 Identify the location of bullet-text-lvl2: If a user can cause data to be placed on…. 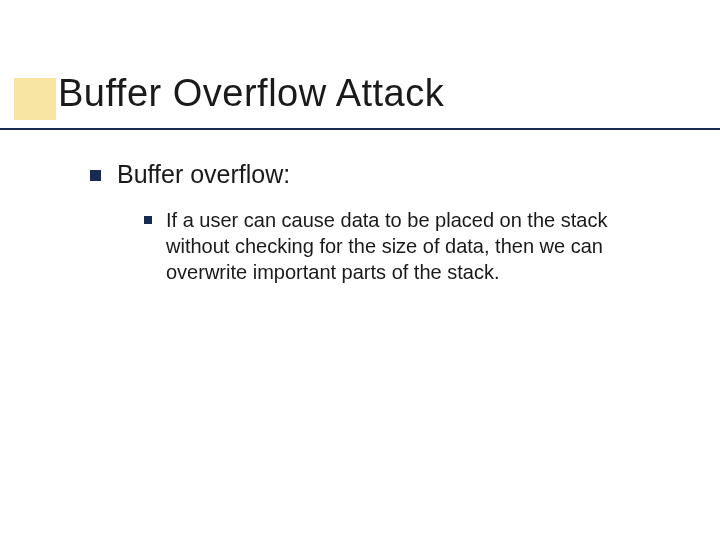
(403, 246).